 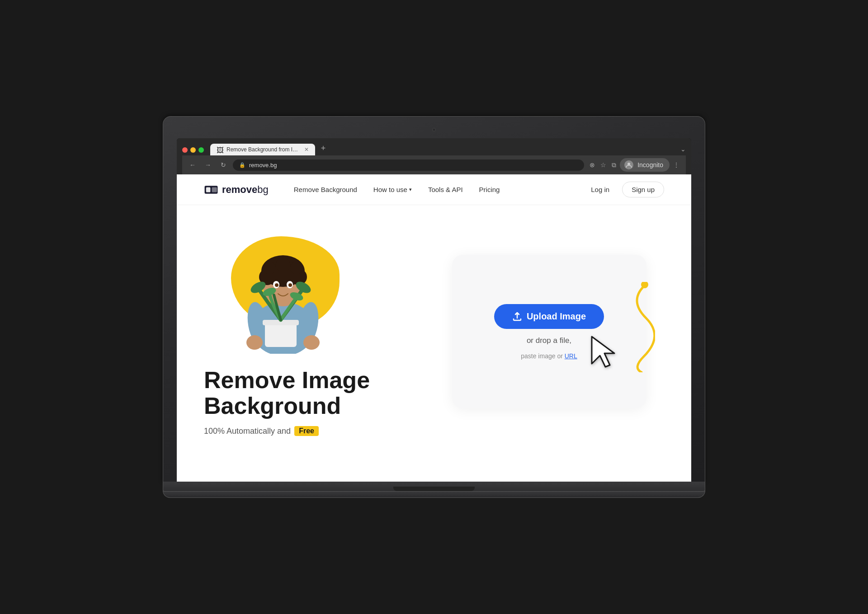 I want to click on logo-bold: remove, so click(x=240, y=190).